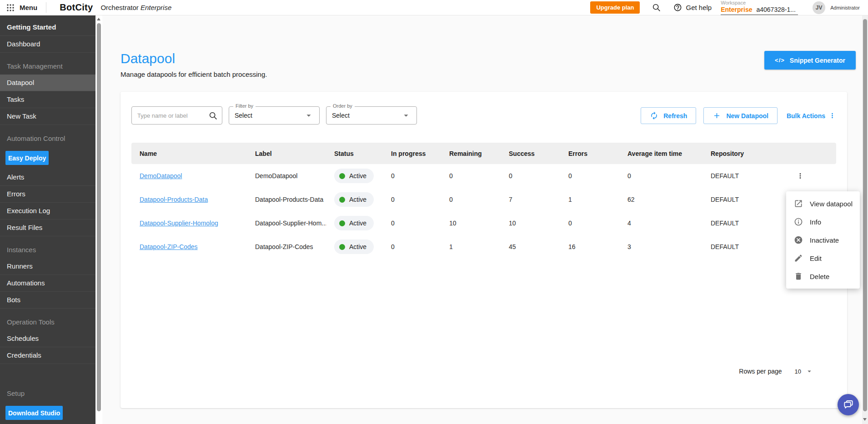 Image resolution: width=868 pixels, height=424 pixels. What do you see at coordinates (823, 240) in the screenshot?
I see `menu-item-inactivate: Inactivate` at bounding box center [823, 240].